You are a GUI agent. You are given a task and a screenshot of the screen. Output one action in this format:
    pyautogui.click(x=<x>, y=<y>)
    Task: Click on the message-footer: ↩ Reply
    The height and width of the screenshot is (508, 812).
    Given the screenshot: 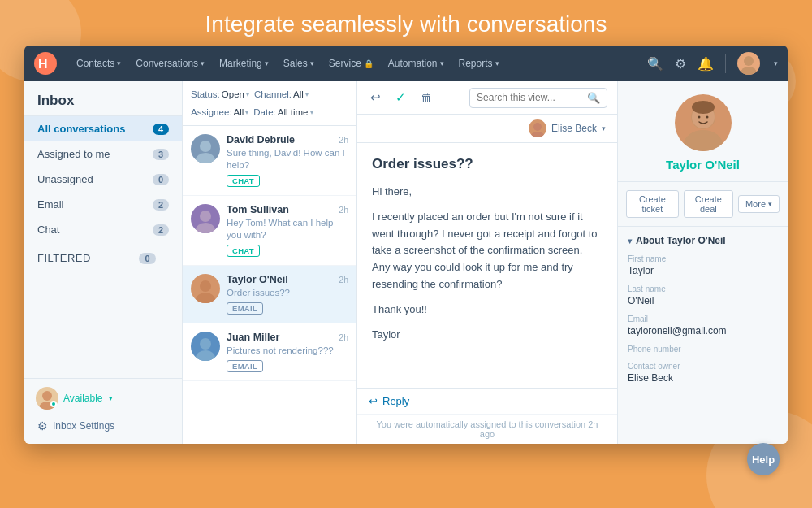 What is the action you would take?
    pyautogui.click(x=487, y=401)
    